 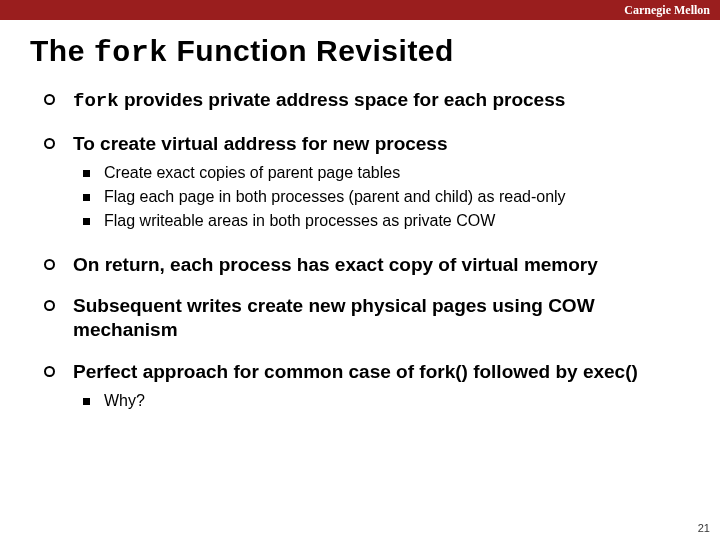 What do you see at coordinates (382, 387) in the screenshot?
I see `bullet-text: Perfect approach for common case of fork…` at bounding box center [382, 387].